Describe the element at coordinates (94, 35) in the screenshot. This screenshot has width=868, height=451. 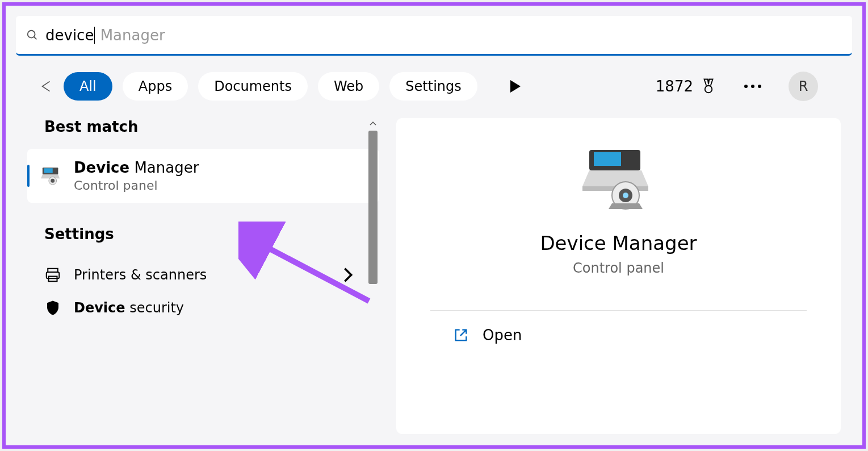
I see `text-cursor` at that location.